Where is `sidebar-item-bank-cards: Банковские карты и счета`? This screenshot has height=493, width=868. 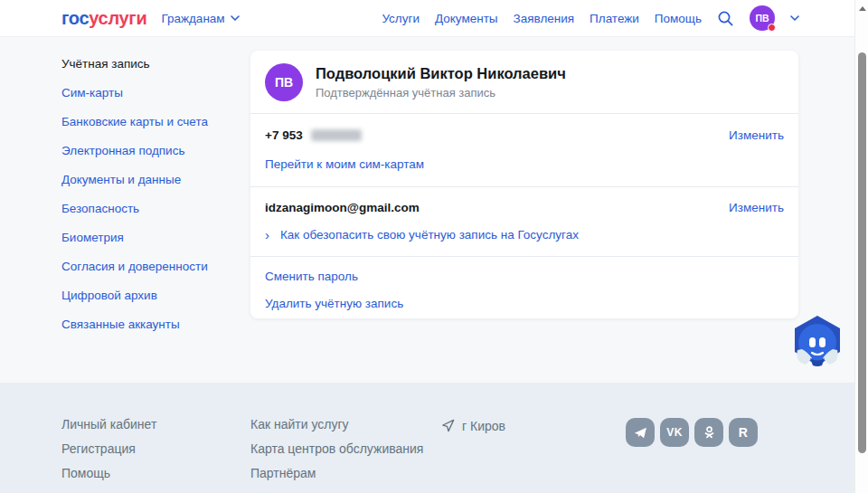
sidebar-item-bank-cards: Банковские карты и счета is located at coordinates (147, 121).